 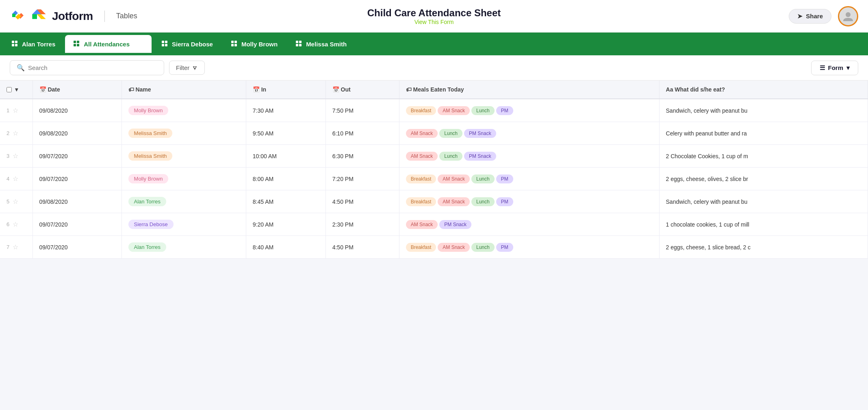 What do you see at coordinates (131, 89) in the screenshot?
I see `tag-icon: 🏷` at bounding box center [131, 89].